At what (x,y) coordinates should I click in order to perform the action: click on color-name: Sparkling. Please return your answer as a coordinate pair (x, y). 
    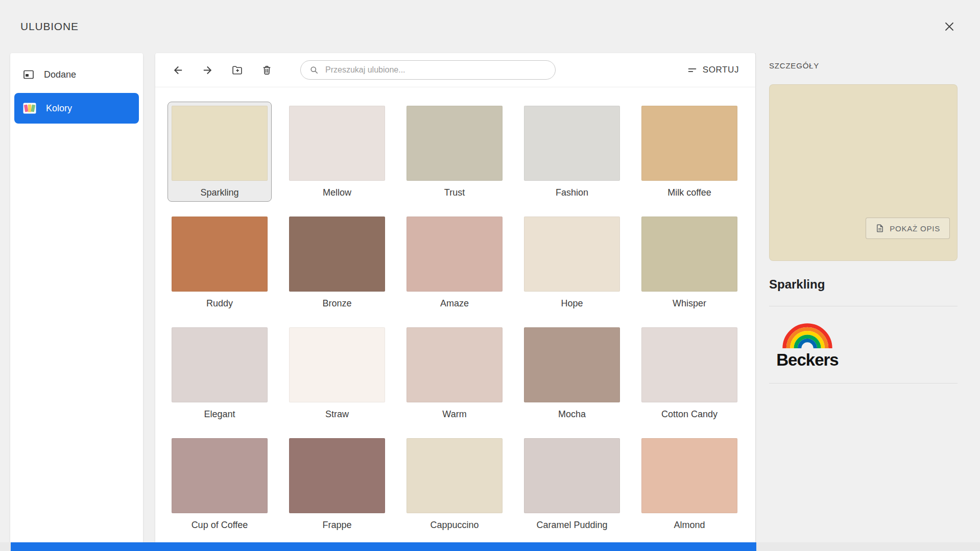
    Looking at the image, I should click on (220, 193).